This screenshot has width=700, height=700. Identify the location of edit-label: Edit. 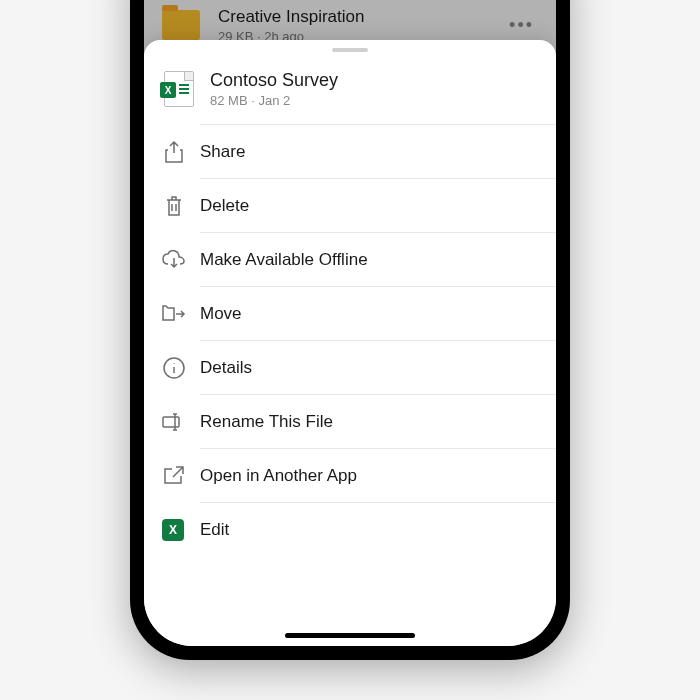
(214, 530).